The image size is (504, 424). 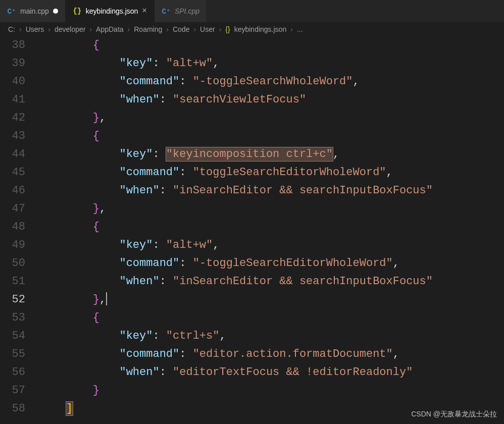 What do you see at coordinates (13, 173) in the screenshot?
I see `line-number: 45` at bounding box center [13, 173].